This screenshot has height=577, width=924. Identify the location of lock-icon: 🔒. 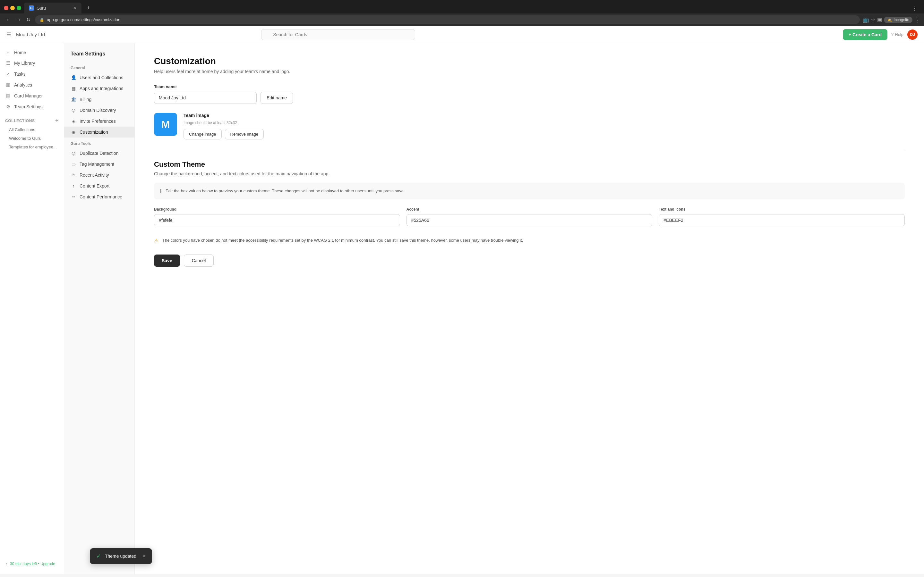
(42, 20).